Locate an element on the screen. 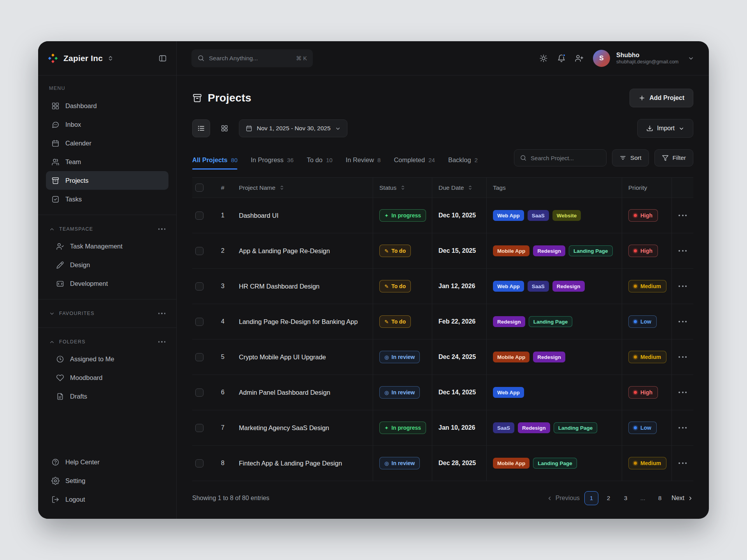  status-badge: ◎In review is located at coordinates (400, 357).